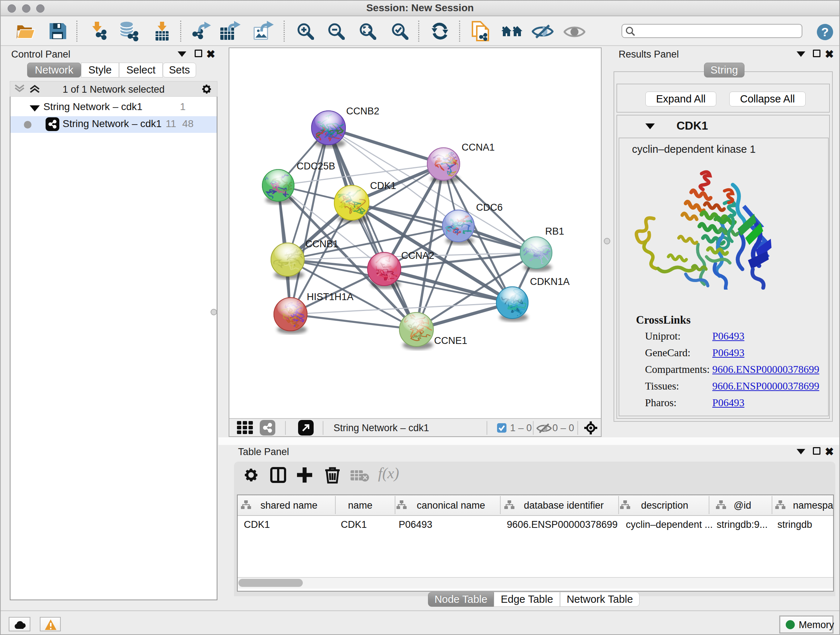 The image size is (840, 635). I want to click on svg-text: HIST1H1A, so click(330, 297).